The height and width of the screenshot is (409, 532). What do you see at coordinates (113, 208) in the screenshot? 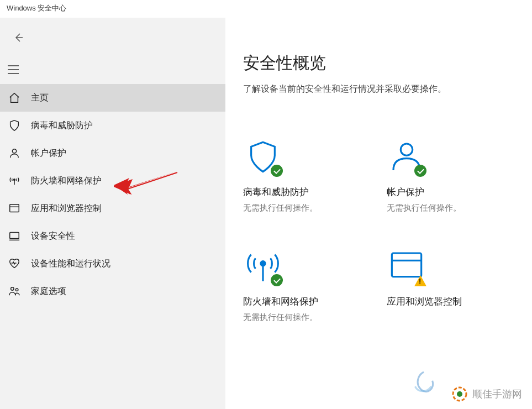
I see `sidebar-item-appbrowser: 应用和浏览器控制` at bounding box center [113, 208].